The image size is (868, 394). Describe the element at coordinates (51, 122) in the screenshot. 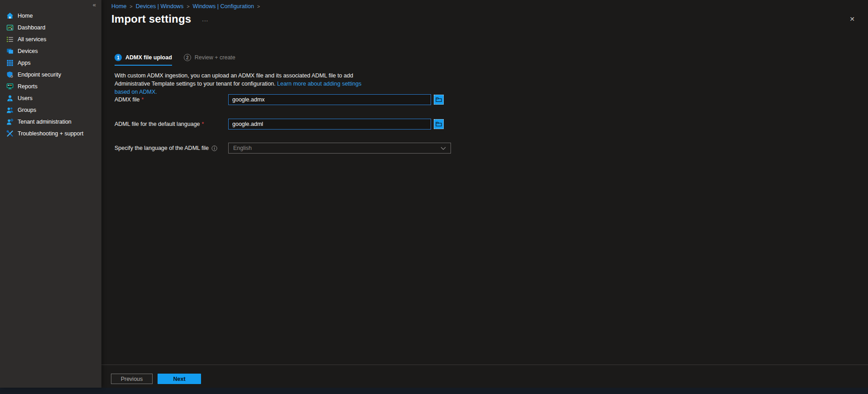

I see `sidebar-item-tenant-administration: Tenant administration` at that location.